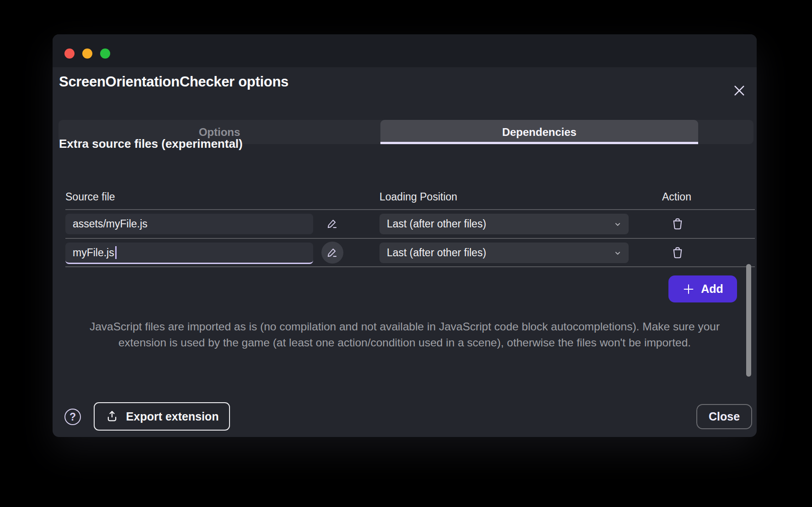 This screenshot has width=812, height=507. I want to click on add-button-label: Add, so click(712, 289).